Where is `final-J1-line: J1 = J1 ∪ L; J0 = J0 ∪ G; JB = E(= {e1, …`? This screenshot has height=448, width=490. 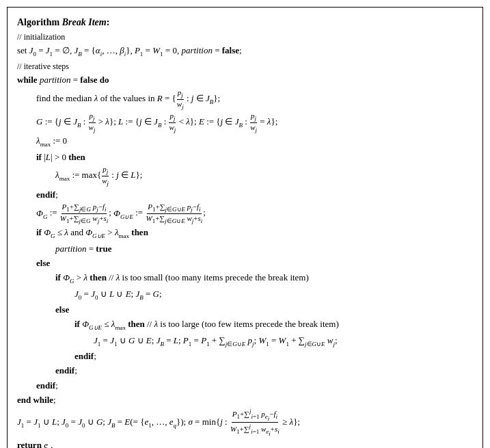 final-J1-line: J1 = J1 ∪ L; J0 = J0 ∪ G; JB = E(= {e1, … is located at coordinates (245, 423).